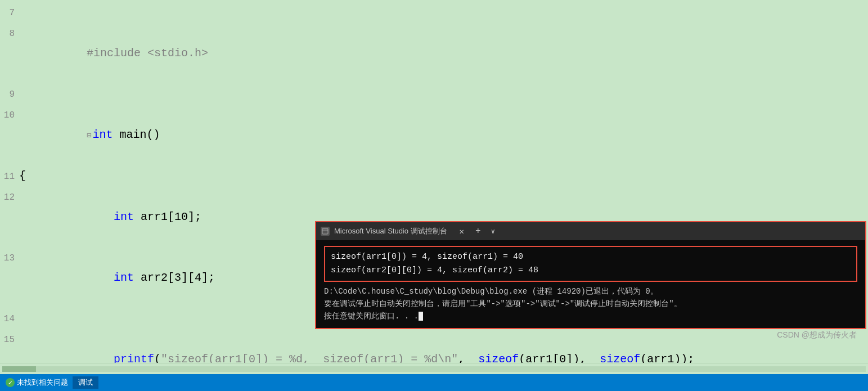  What do you see at coordinates (43, 383) in the screenshot?
I see `issue-text: 未找到相关问题` at bounding box center [43, 383].